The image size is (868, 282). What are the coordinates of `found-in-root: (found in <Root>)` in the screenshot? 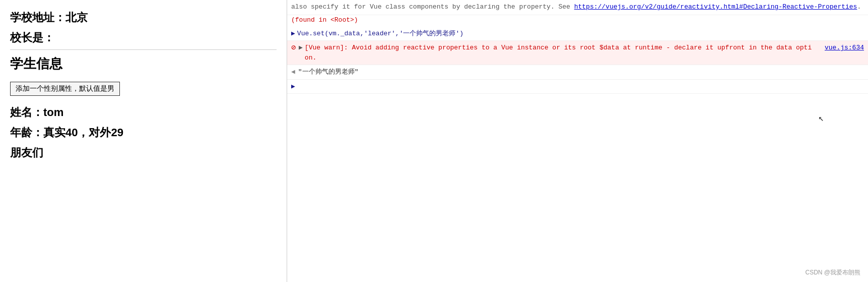 It's located at (577, 21).